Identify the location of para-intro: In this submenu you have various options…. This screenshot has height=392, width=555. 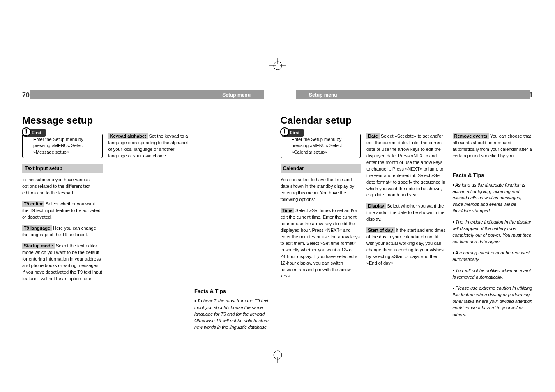
(62, 187).